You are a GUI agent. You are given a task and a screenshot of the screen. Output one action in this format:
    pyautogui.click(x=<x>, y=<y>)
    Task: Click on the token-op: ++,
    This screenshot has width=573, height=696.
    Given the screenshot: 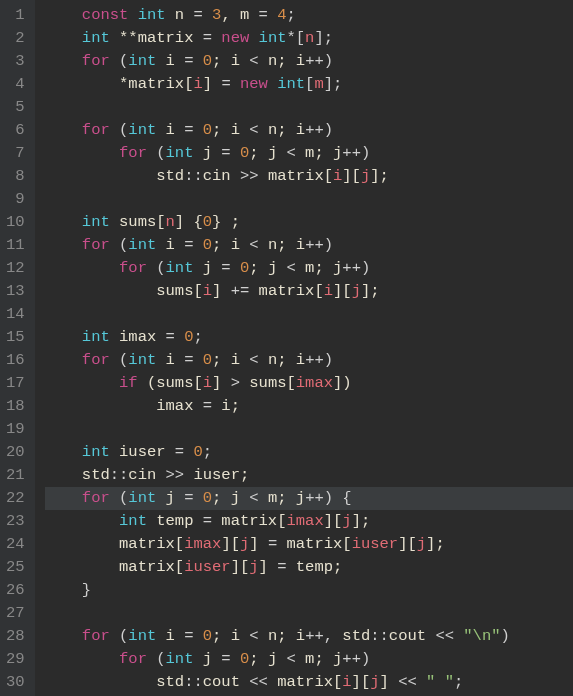 What is the action you would take?
    pyautogui.click(x=324, y=636)
    